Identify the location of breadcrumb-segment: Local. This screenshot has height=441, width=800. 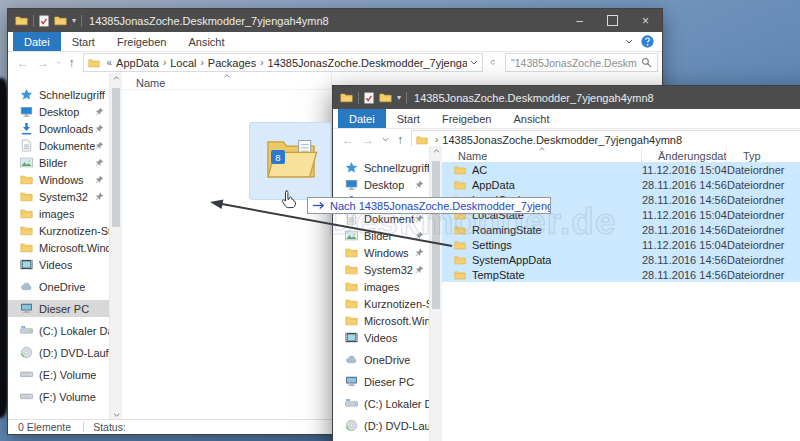
(183, 63).